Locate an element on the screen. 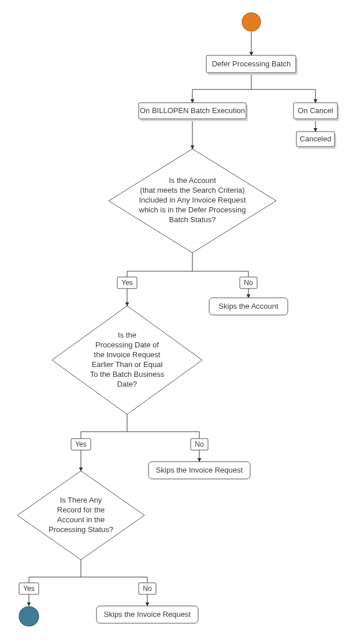 Image resolution: width=364 pixels, height=644 pixels. node-skips-account-label: Skips the Account is located at coordinates (248, 306).